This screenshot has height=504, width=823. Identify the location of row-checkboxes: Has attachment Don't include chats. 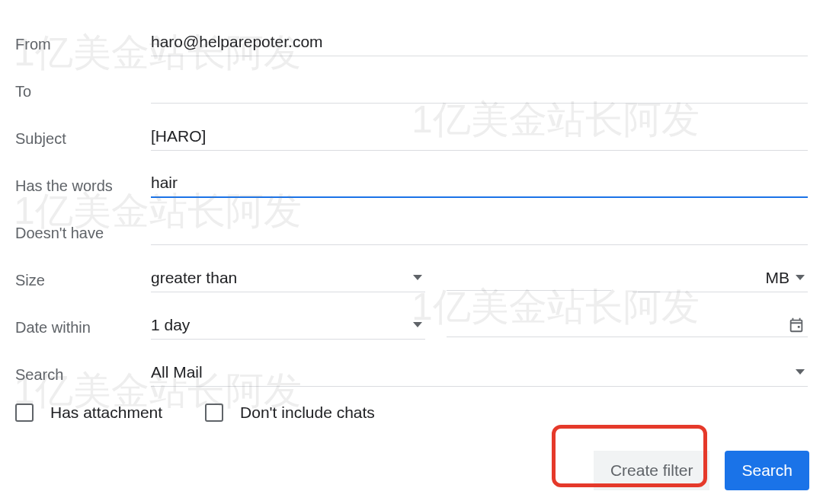
(412, 413).